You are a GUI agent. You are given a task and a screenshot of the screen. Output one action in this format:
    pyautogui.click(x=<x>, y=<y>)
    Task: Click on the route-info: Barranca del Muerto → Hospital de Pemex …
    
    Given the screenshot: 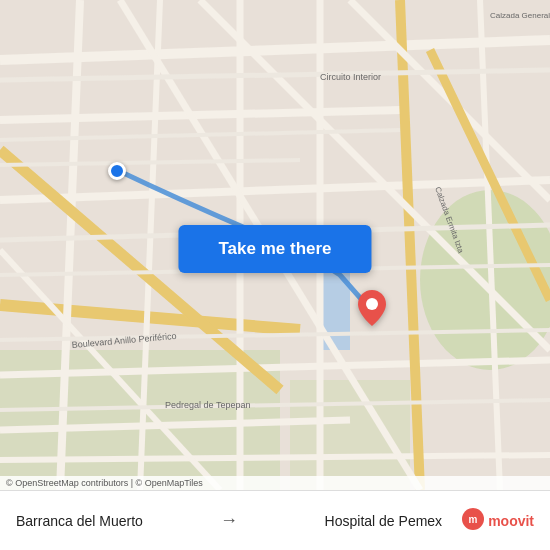 What is the action you would take?
    pyautogui.click(x=275, y=521)
    